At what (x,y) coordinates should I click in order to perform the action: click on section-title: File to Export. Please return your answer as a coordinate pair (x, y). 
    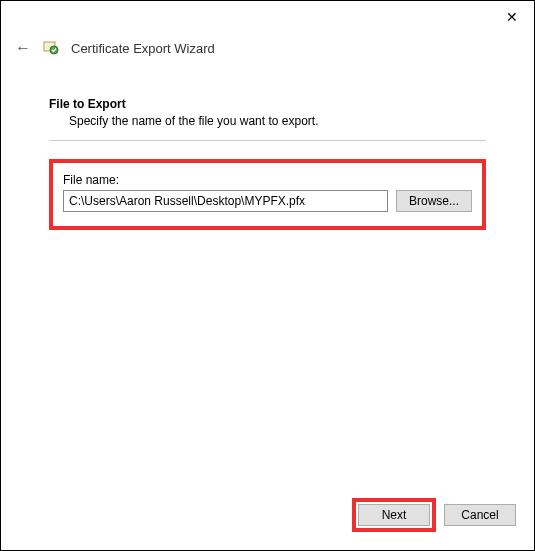
    Looking at the image, I should click on (268, 104).